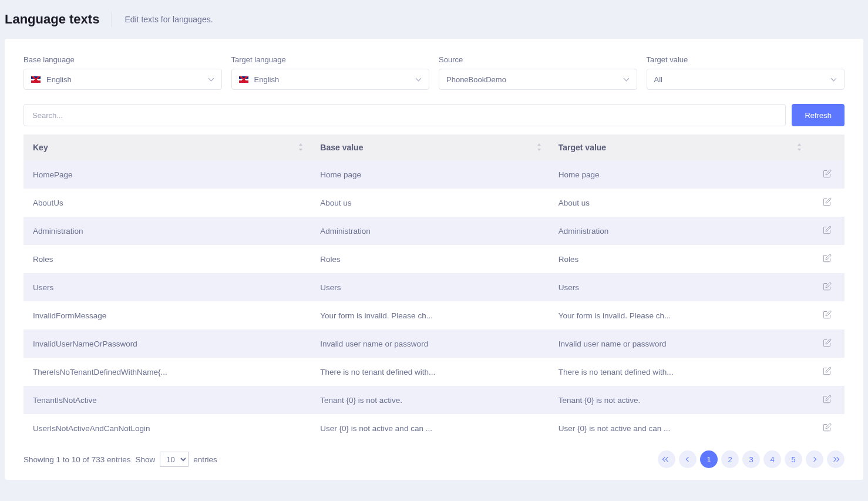 The image size is (868, 501). Describe the element at coordinates (58, 19) in the screenshot. I see `page-title: Language texts` at that location.